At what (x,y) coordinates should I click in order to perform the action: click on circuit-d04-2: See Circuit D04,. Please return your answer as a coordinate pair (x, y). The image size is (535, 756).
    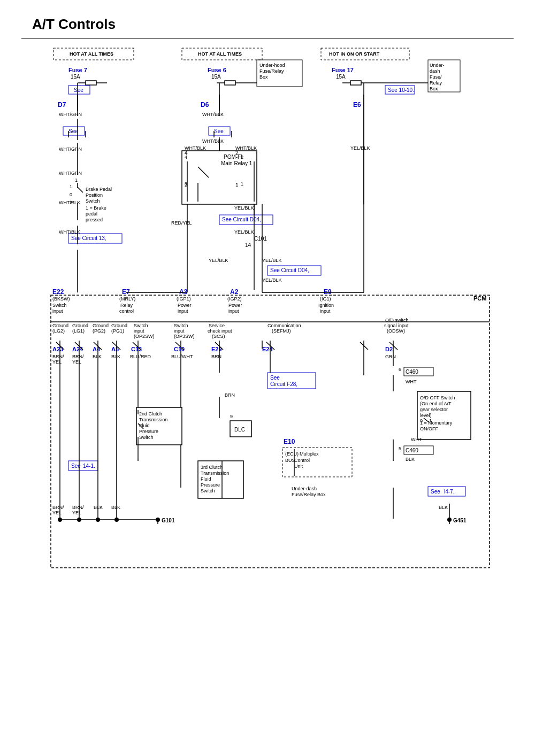
    Looking at the image, I should click on (290, 271).